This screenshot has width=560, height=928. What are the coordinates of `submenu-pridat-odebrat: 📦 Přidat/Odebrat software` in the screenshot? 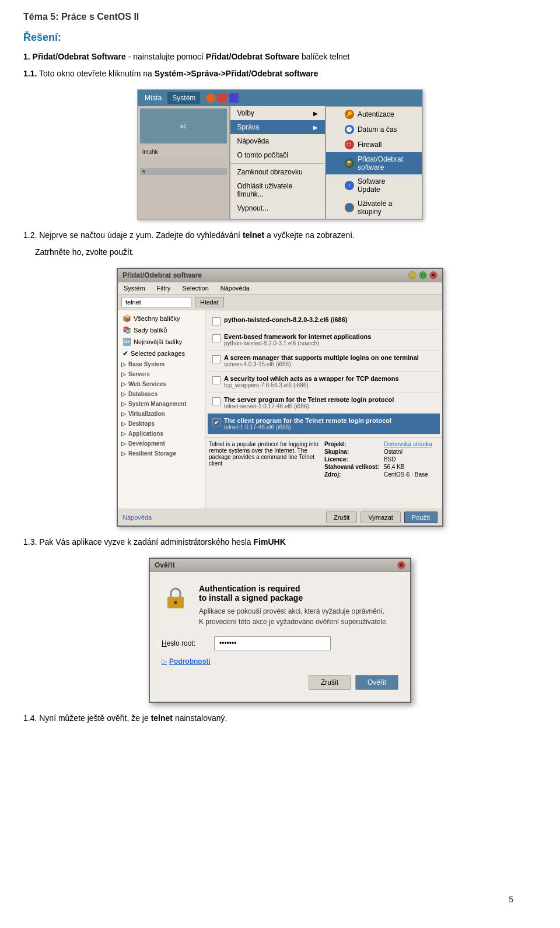 It's located at (374, 163).